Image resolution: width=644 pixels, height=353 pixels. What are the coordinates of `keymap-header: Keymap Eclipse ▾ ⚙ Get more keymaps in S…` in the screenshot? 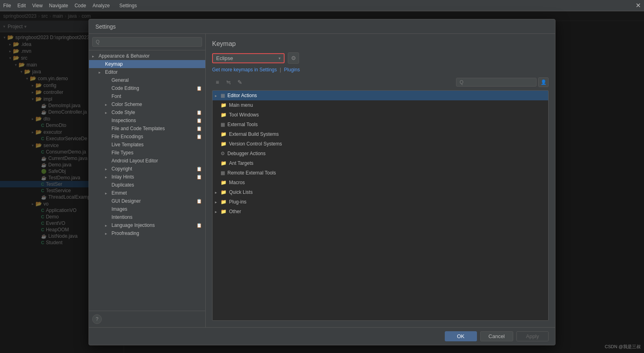 It's located at (380, 56).